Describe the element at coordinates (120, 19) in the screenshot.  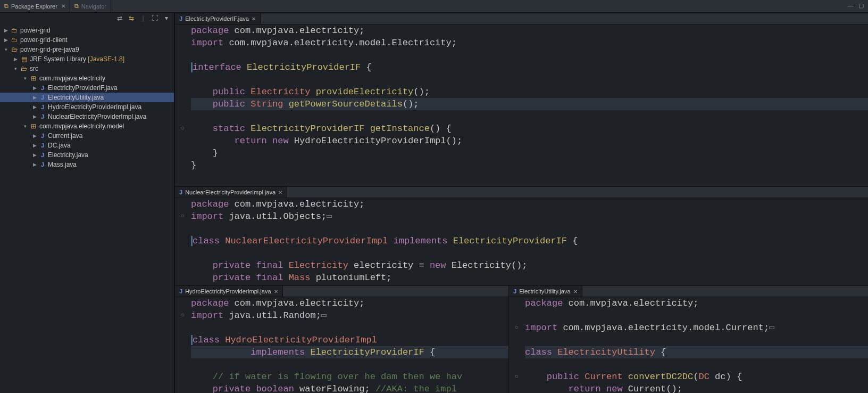
I see `collapse-all-icon: ⇄` at that location.